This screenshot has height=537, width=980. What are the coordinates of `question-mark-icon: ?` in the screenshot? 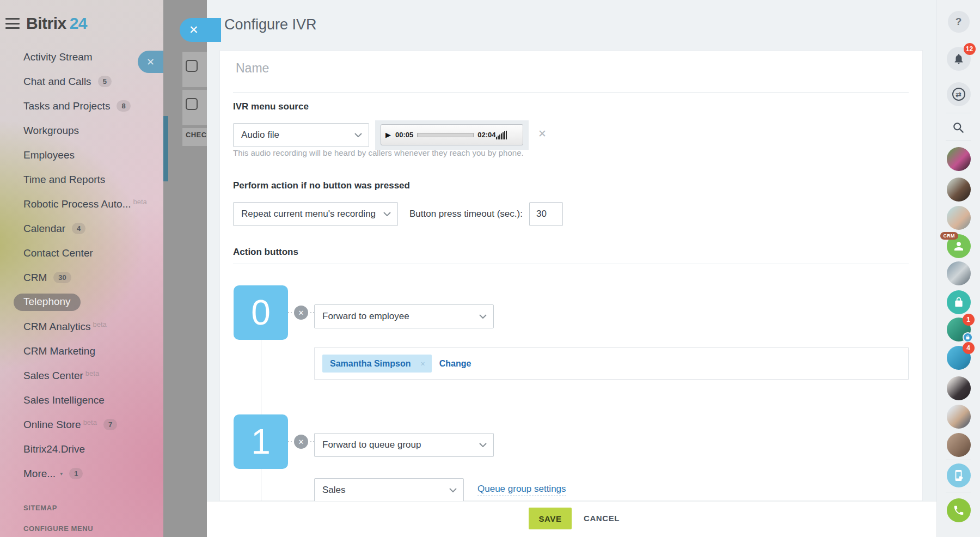 It's located at (959, 22).